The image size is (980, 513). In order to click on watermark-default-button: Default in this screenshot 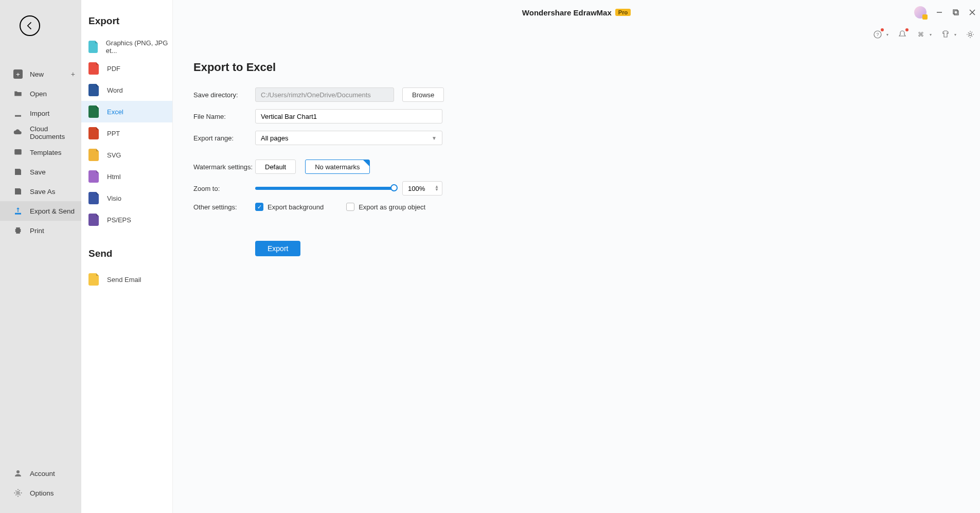, I will do `click(276, 167)`.